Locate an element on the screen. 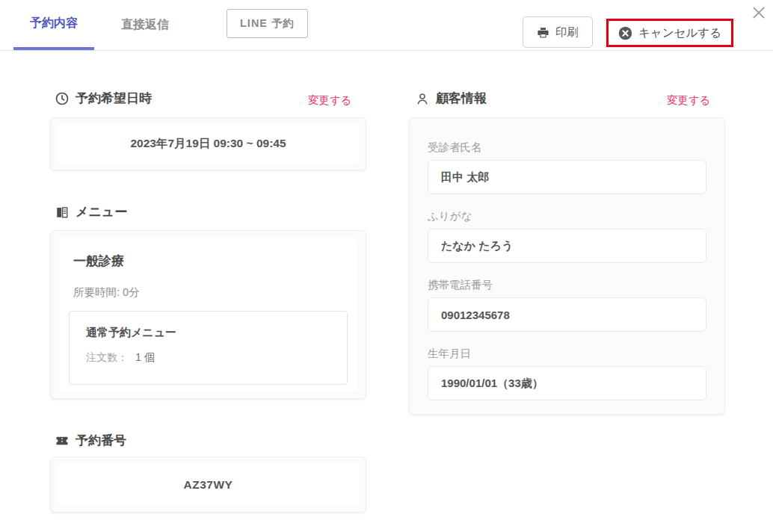 This screenshot has height=532, width=773. field-furigana: ふりがな たなか たろう is located at coordinates (567, 236).